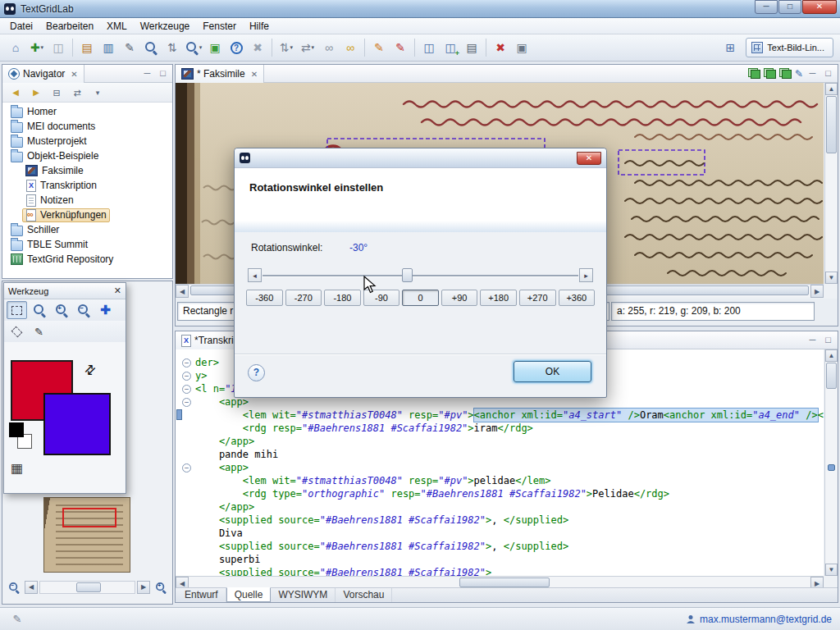 The width and height of the screenshot is (840, 630). What do you see at coordinates (329, 48) in the screenshot?
I see `link-icon: ∞` at bounding box center [329, 48].